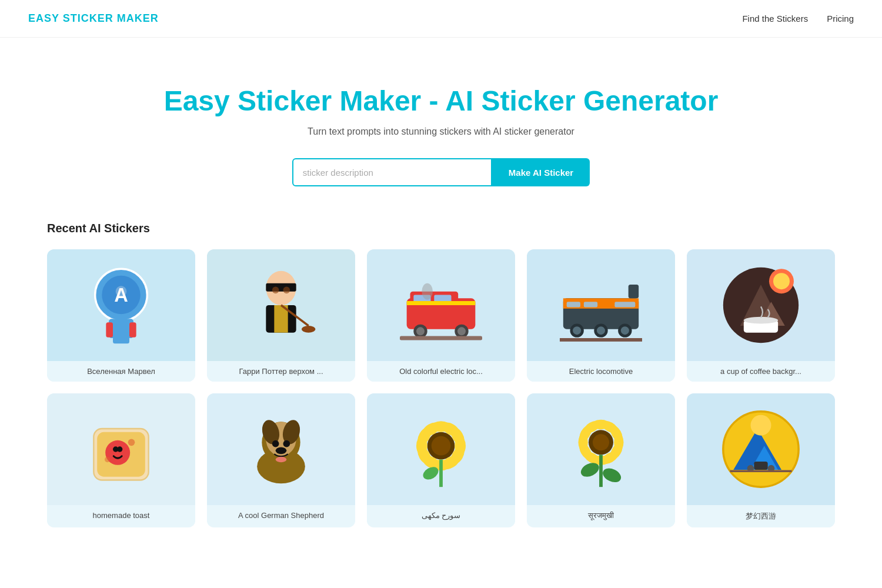 The image size is (882, 588). I want to click on sticker-label: Гарри Поттер верхом ..., so click(281, 372).